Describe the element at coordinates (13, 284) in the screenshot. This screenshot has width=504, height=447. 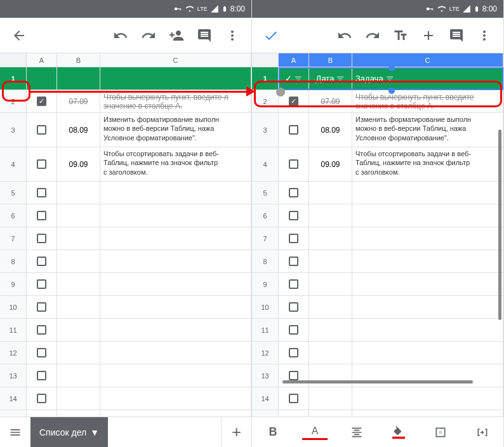
I see `row-header: 9` at that location.